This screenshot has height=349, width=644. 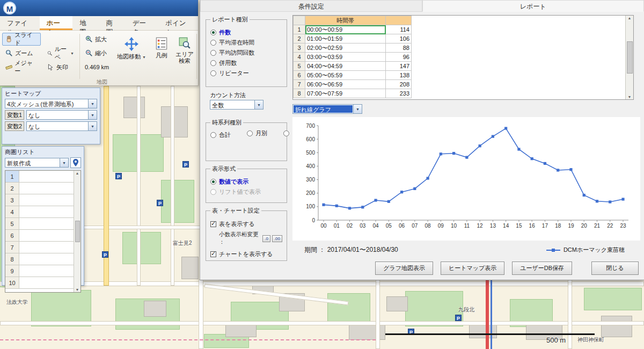 What do you see at coordinates (76, 163) in the screenshot?
I see `map-pin-button` at bounding box center [76, 163].